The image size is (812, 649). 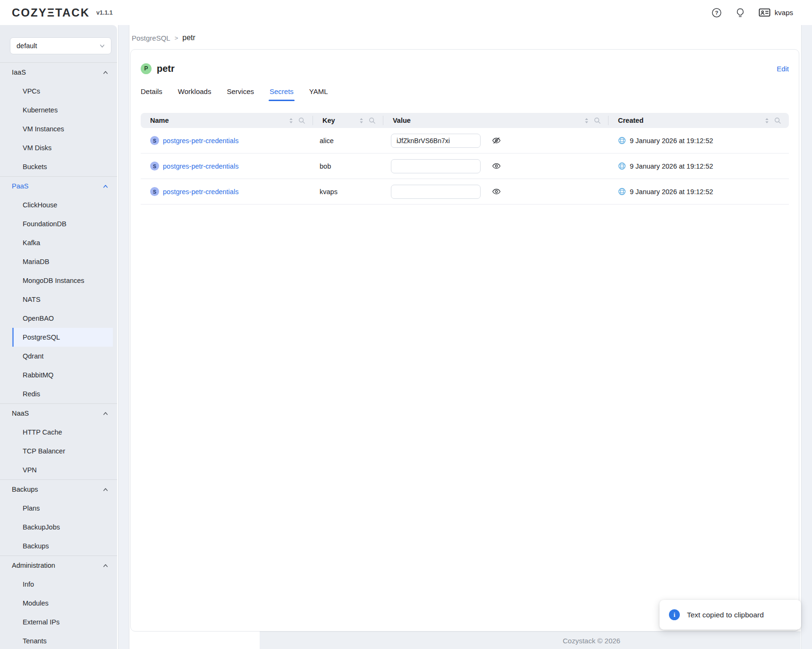 I want to click on sidebar-item-mongodb-instances: MongoDB Instances, so click(x=59, y=281).